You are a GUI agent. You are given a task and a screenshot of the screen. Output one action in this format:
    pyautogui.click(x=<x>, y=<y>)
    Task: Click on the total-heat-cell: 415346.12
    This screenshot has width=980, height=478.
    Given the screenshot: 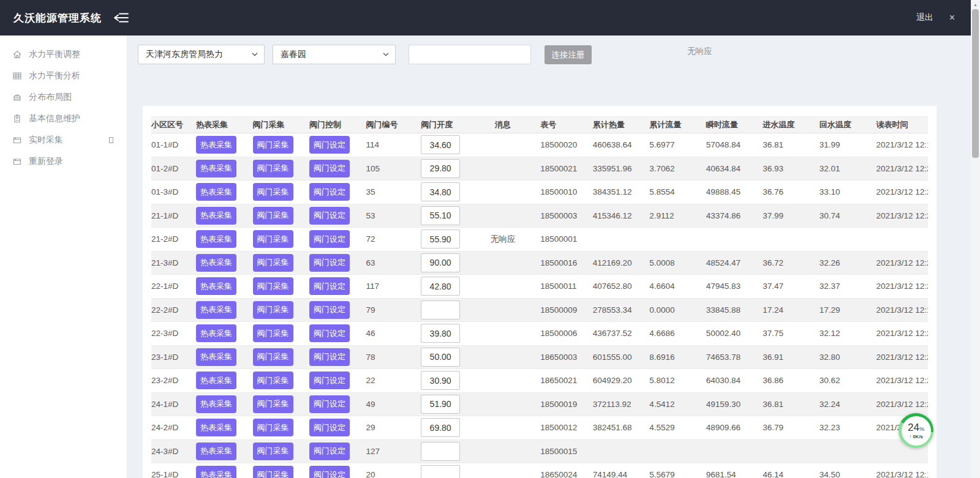 What is the action you would take?
    pyautogui.click(x=616, y=215)
    